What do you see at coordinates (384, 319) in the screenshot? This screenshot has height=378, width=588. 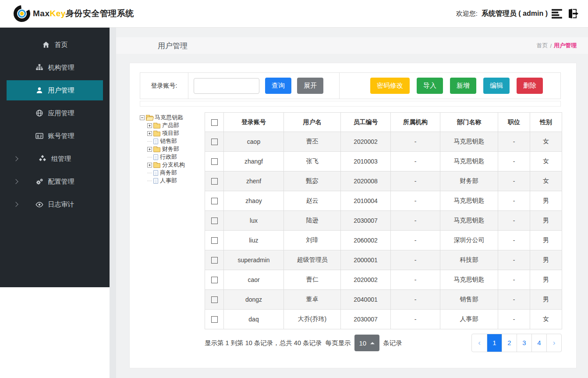 I see `table-row: daq 大乔(乔玮) 2030007 - 人事部 - 女` at bounding box center [384, 319].